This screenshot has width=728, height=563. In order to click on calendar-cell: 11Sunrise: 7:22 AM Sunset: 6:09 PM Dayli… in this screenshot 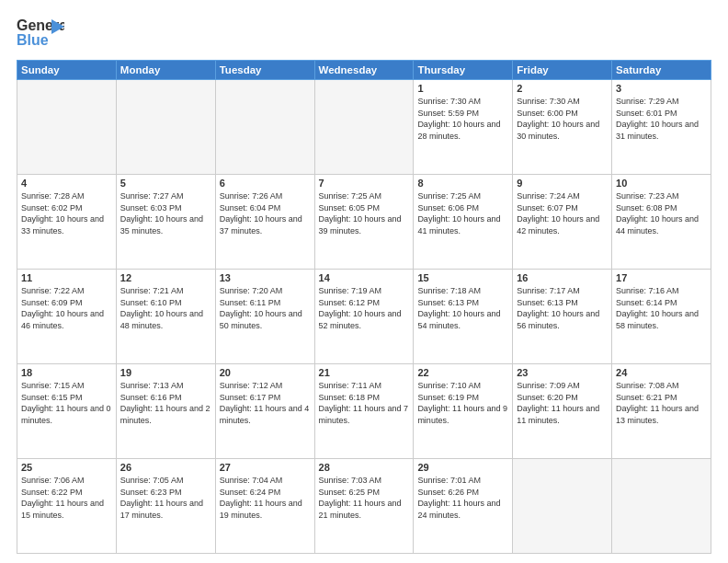, I will do `click(67, 316)`.